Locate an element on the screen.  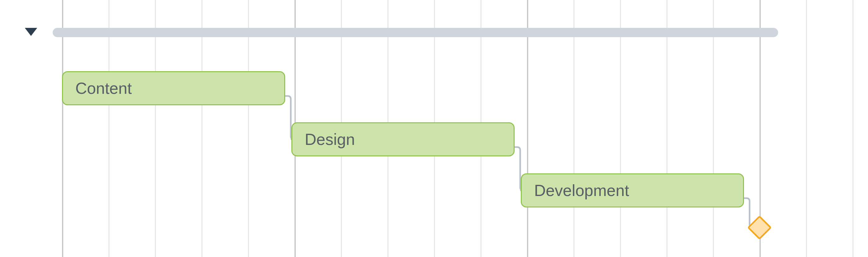
collapse-toggle-icon is located at coordinates (31, 33).